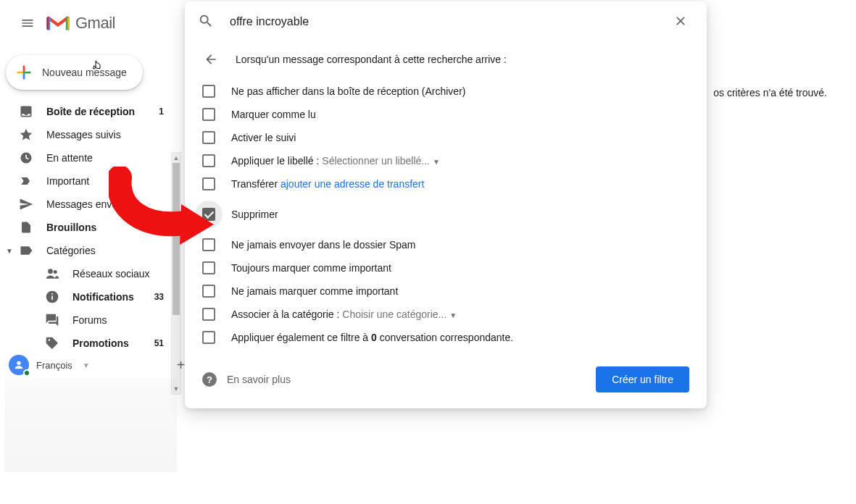  Describe the element at coordinates (52, 297) in the screenshot. I see `info-icon` at that location.